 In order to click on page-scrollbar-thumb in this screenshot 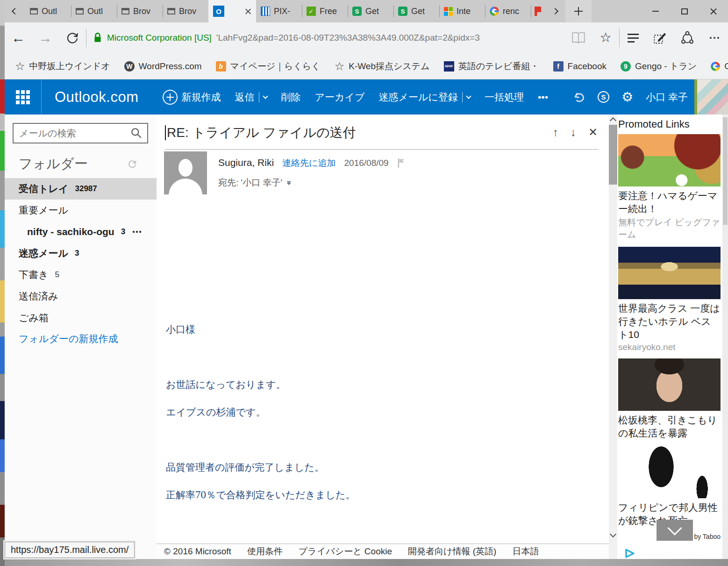, I will do `click(725, 171)`.